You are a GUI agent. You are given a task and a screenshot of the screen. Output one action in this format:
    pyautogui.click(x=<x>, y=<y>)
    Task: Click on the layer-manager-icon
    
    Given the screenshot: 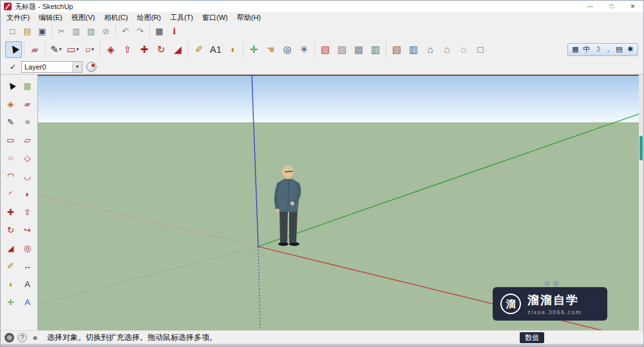 What is the action you would take?
    pyautogui.click(x=91, y=67)
    